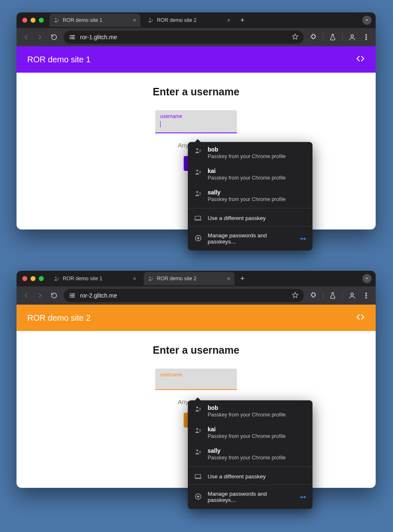  What do you see at coordinates (196, 318) in the screenshot?
I see `site-header: ROR demo site 2` at bounding box center [196, 318].